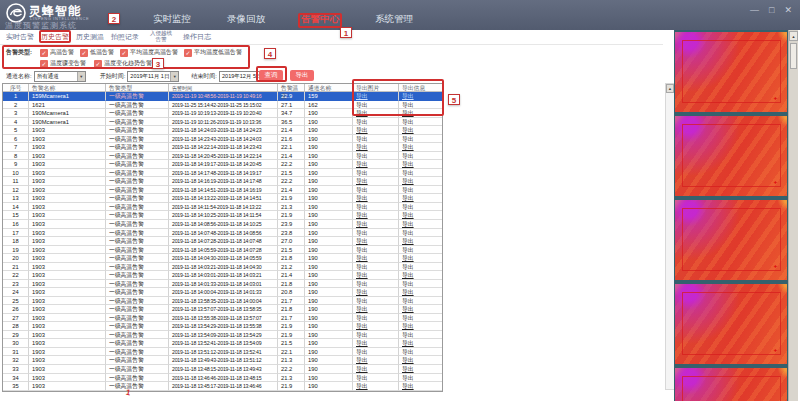  What do you see at coordinates (222, 318) in the screenshot?
I see `table-row: 271903一级高温告警2019-11-18 13:55:38-2019-11-…` at bounding box center [222, 318].